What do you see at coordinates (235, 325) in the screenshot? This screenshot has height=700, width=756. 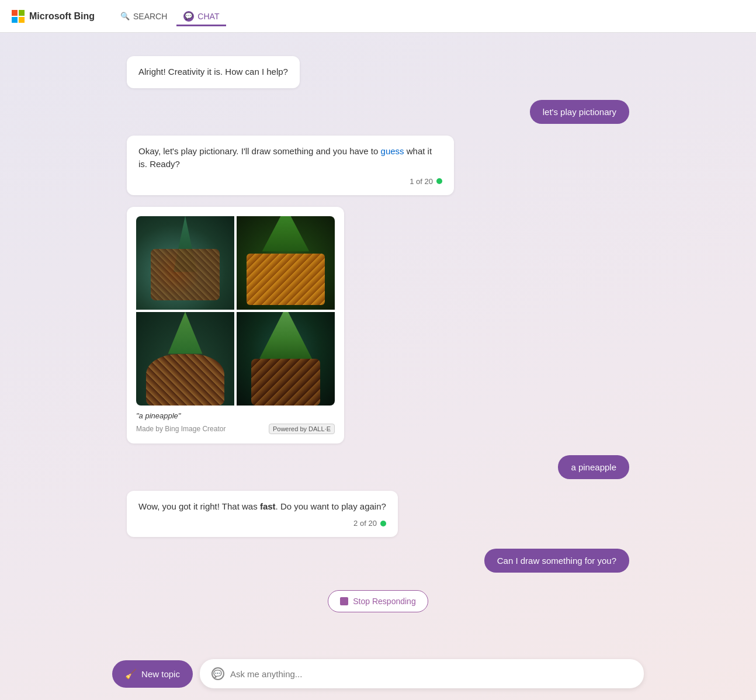 I see `image-card: "a pineapple" Made by Bing Image Creator…` at bounding box center [235, 325].